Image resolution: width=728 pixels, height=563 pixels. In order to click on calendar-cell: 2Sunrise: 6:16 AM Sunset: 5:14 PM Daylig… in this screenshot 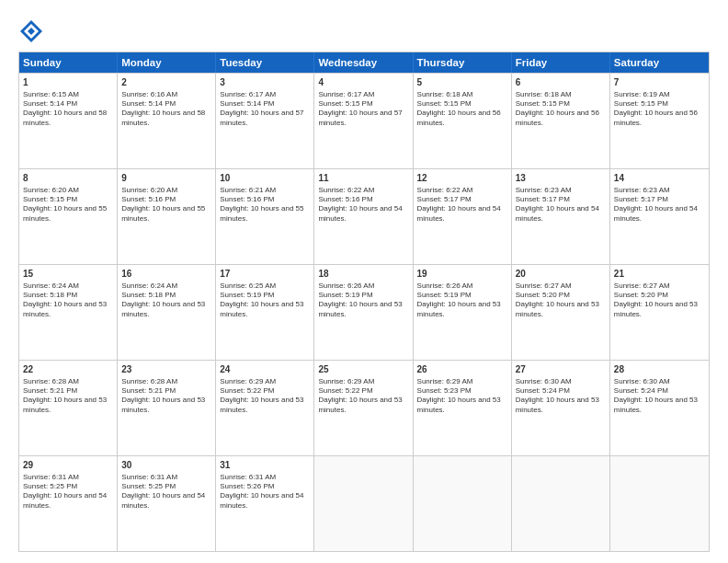, I will do `click(167, 121)`.